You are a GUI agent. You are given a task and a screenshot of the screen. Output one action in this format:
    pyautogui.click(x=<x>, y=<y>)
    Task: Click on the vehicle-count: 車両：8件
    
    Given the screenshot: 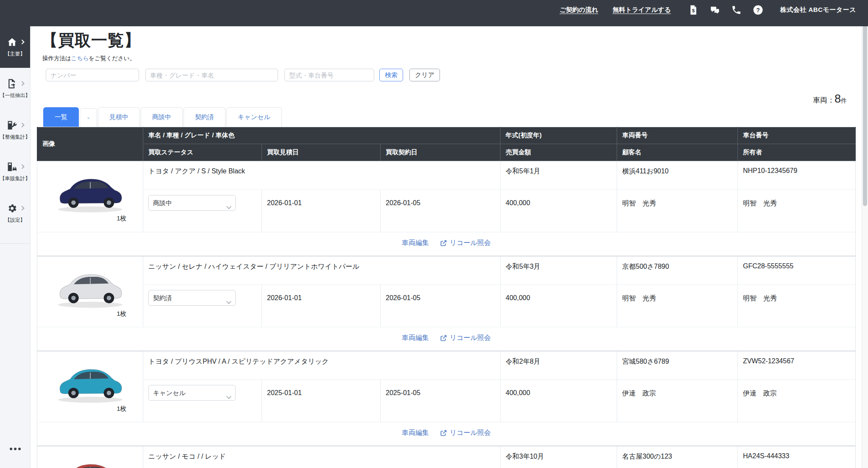 What is the action you would take?
    pyautogui.click(x=449, y=99)
    